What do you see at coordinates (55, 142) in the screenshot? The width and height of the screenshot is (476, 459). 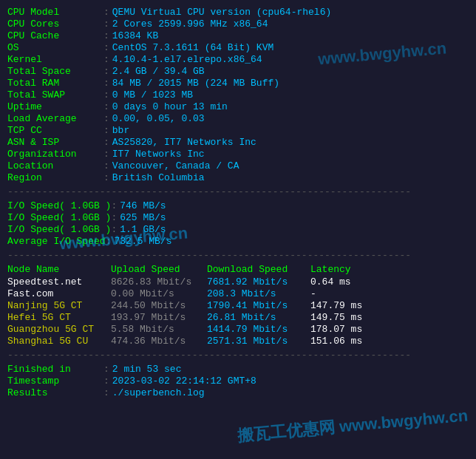 I see `asn-label: ASN & ISP` at bounding box center [55, 142].